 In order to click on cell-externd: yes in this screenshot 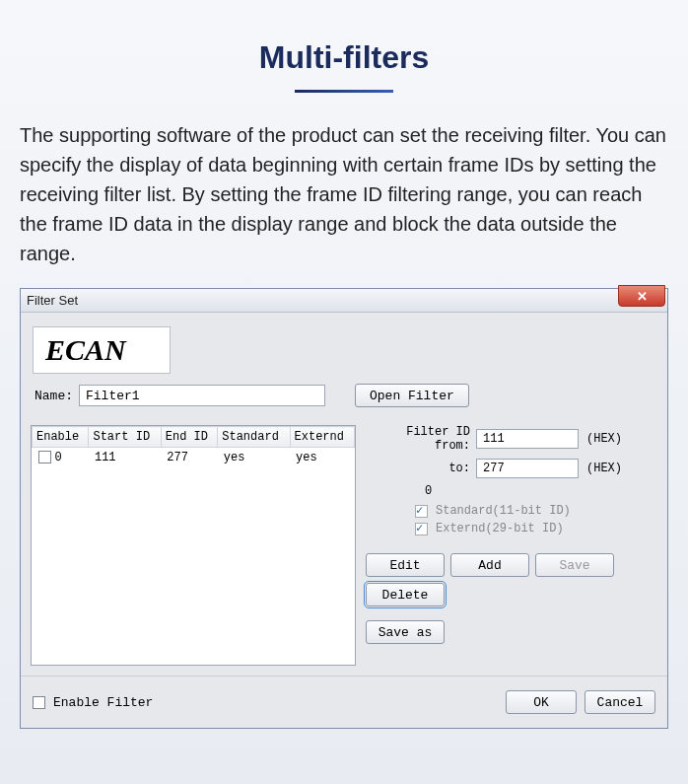, I will do `click(321, 458)`.